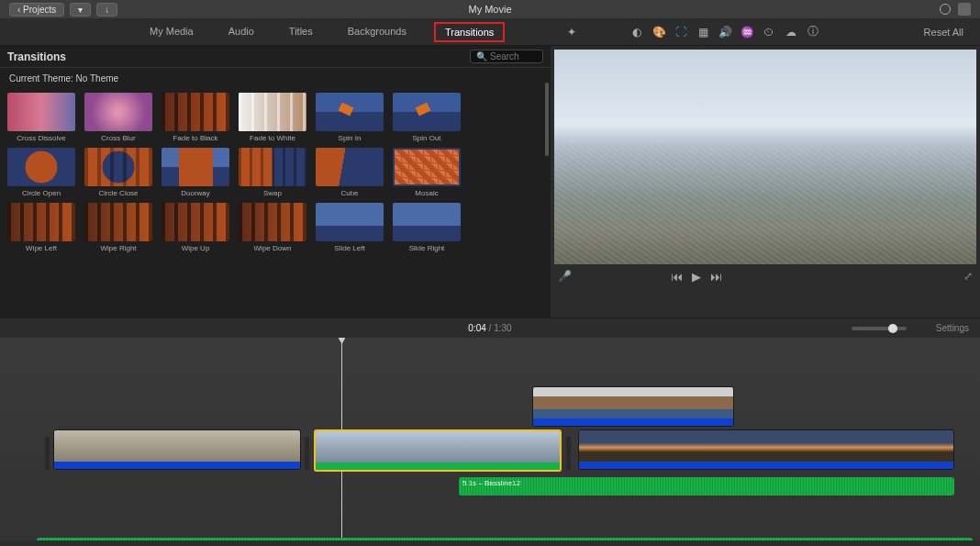 The height and width of the screenshot is (546, 980). What do you see at coordinates (118, 248) in the screenshot?
I see `transition-label: Wipe Right` at bounding box center [118, 248].